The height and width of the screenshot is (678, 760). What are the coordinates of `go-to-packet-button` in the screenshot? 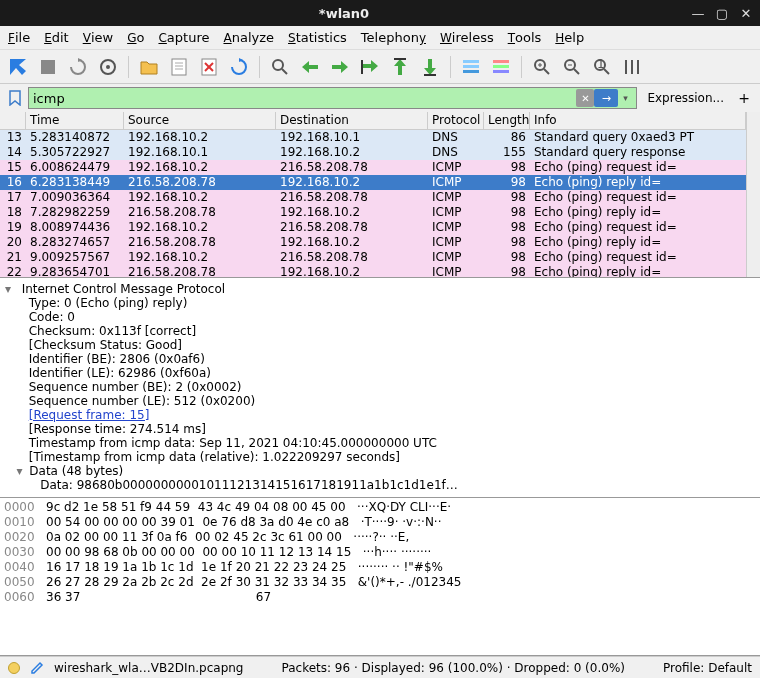 It's located at (370, 67).